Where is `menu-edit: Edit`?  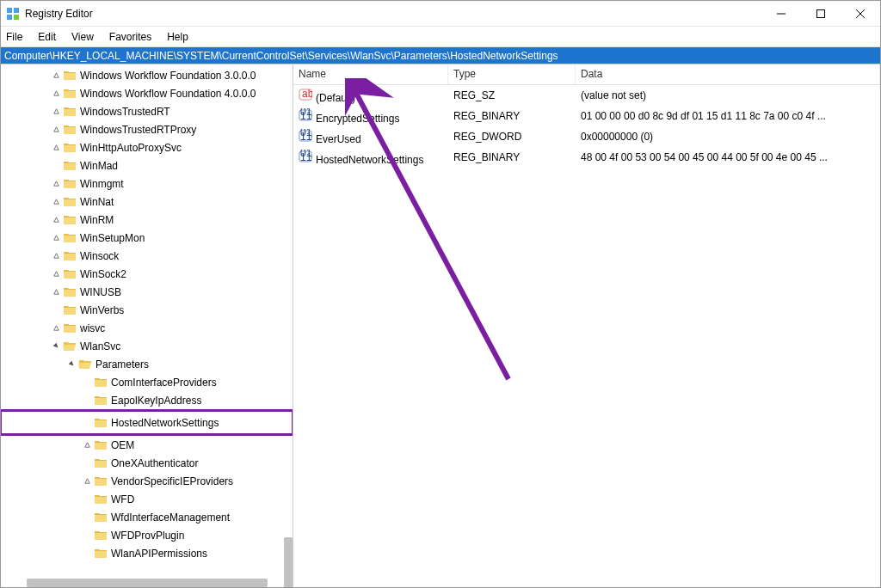
menu-edit: Edit is located at coordinates (46, 37).